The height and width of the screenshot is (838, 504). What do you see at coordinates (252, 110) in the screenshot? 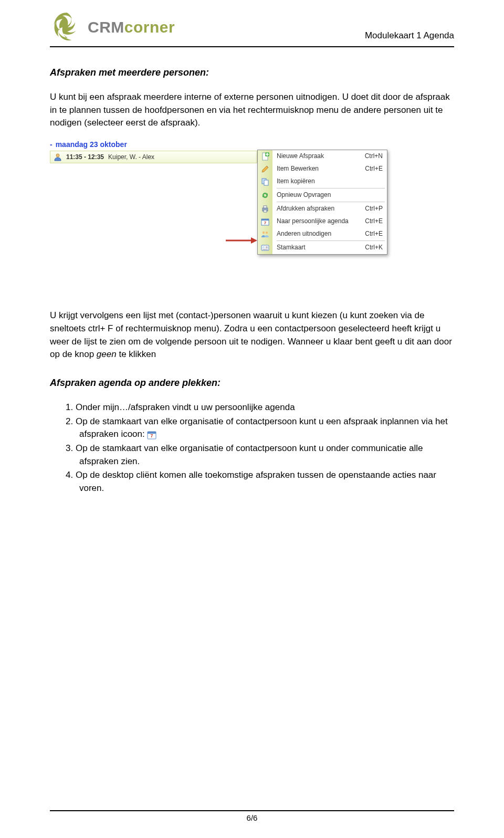
I see `section-1-para-1: U kunt bij een afspraak meerdere interne…` at bounding box center [252, 110].